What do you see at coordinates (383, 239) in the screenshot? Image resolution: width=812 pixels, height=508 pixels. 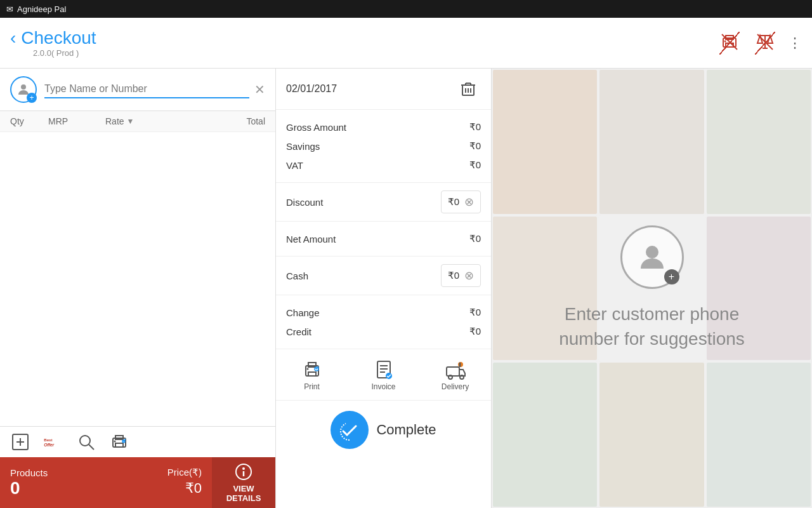 I see `net-amount-section: Net Amount ₹0` at bounding box center [383, 239].